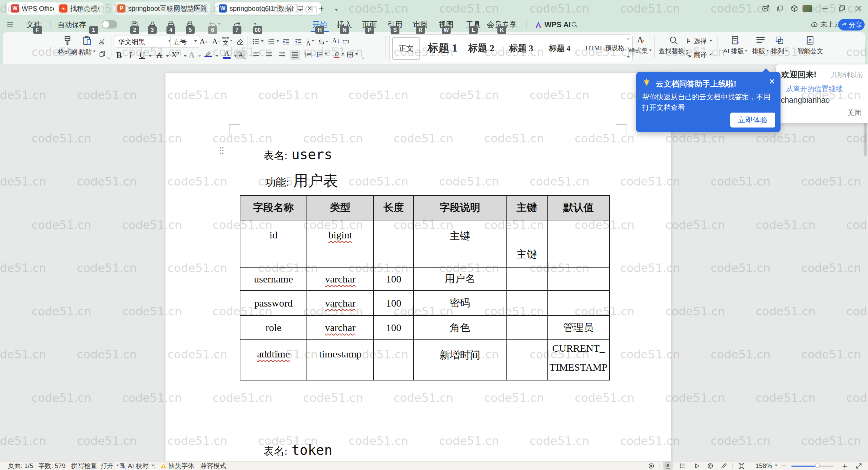 This screenshot has width=868, height=470. What do you see at coordinates (110, 24) in the screenshot?
I see `autosave-toggle` at bounding box center [110, 24].